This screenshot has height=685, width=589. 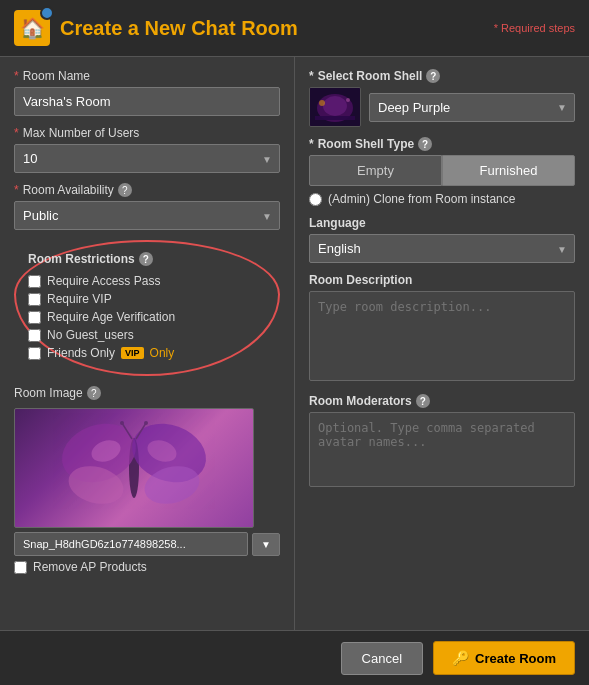 I want to click on select-shell-help-icon: ?, so click(x=433, y=76).